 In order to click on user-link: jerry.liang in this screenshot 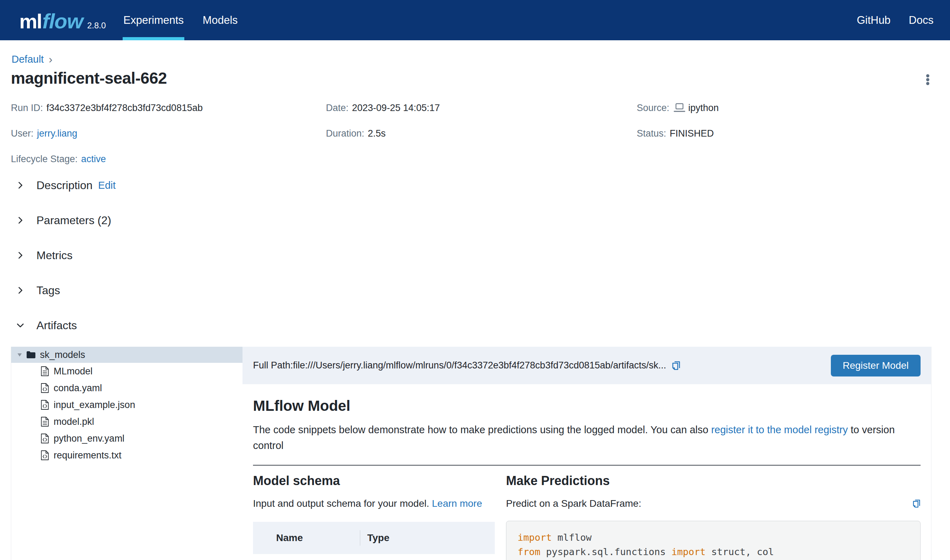, I will do `click(57, 134)`.